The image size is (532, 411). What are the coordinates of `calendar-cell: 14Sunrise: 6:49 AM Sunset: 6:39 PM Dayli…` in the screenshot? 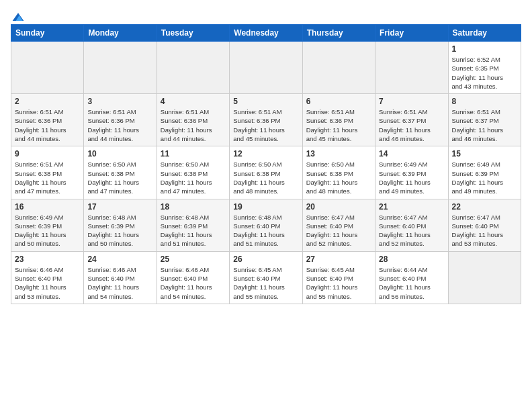 It's located at (412, 173).